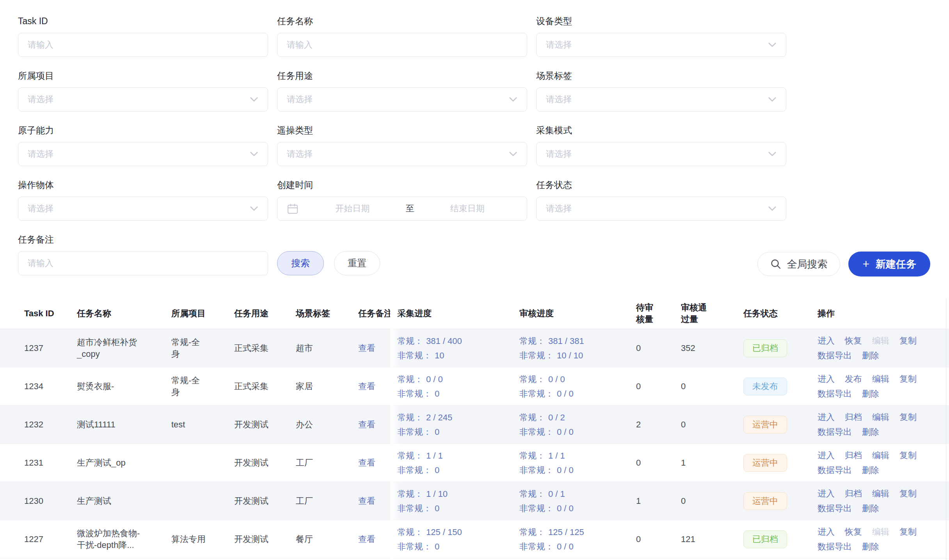 The height and width of the screenshot is (560, 949). I want to click on irregular-value: 0 / 0, so click(565, 509).